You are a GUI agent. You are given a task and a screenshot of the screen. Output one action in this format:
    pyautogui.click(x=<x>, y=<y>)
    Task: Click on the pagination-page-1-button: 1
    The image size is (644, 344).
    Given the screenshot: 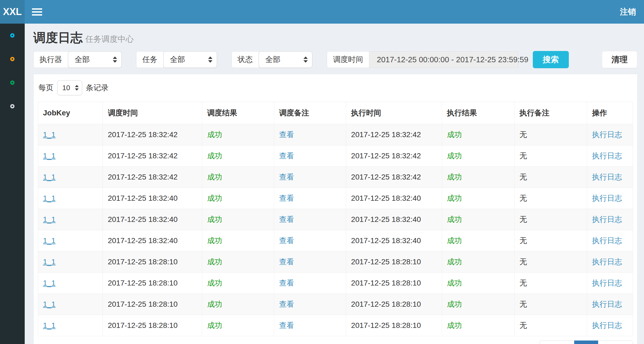 What is the action you would take?
    pyautogui.click(x=586, y=342)
    